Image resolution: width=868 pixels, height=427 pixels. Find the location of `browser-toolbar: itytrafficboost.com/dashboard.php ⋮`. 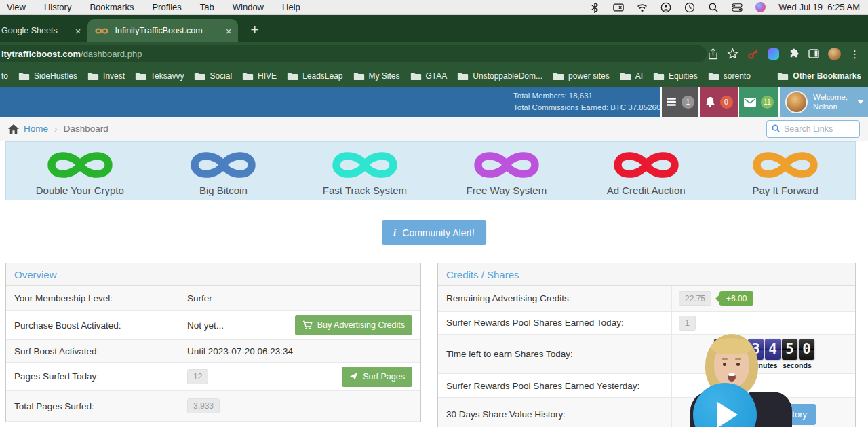

browser-toolbar: itytrafficboost.com/dashboard.php ⋮ is located at coordinates (434, 54).